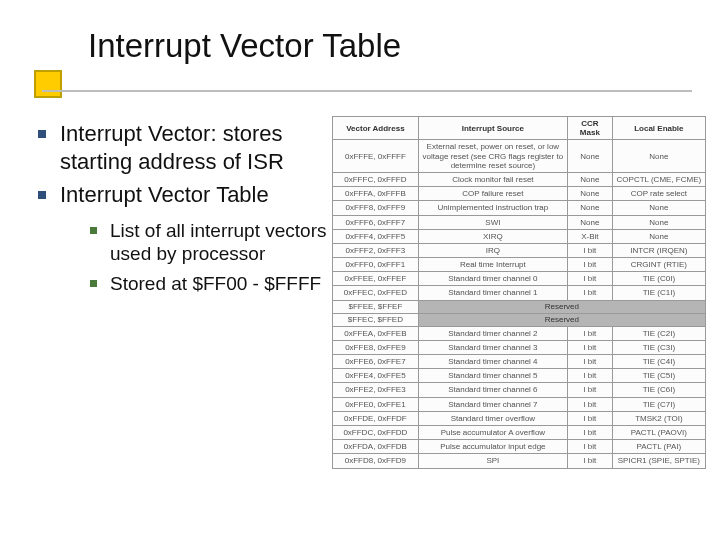 The height and width of the screenshot is (540, 720). What do you see at coordinates (520, 236) in the screenshot?
I see `table-row: 0xFFF4, 0xFFF5XIRQX-BitNone` at bounding box center [520, 236].